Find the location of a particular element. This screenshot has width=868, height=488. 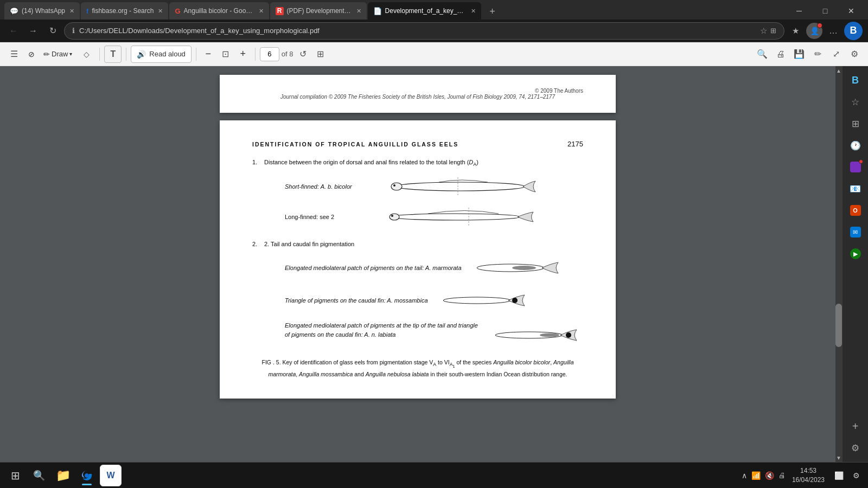

pdf-search-btn: 🔍 is located at coordinates (762, 54).